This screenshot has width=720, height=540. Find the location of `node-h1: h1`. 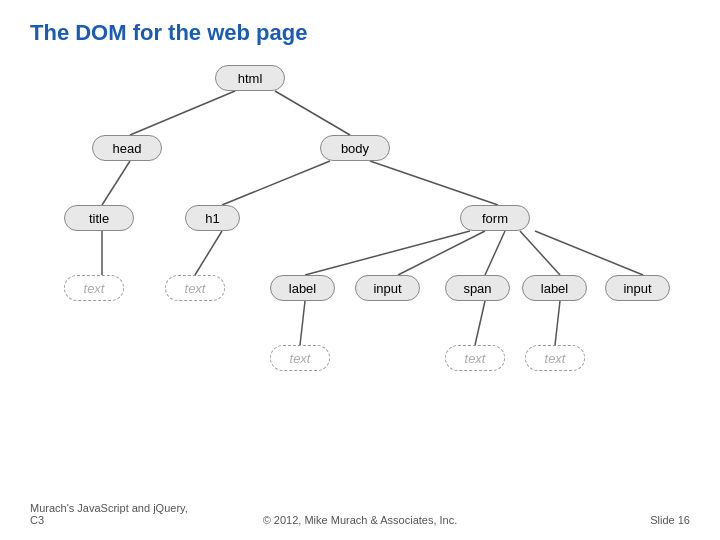

node-h1: h1 is located at coordinates (212, 218).